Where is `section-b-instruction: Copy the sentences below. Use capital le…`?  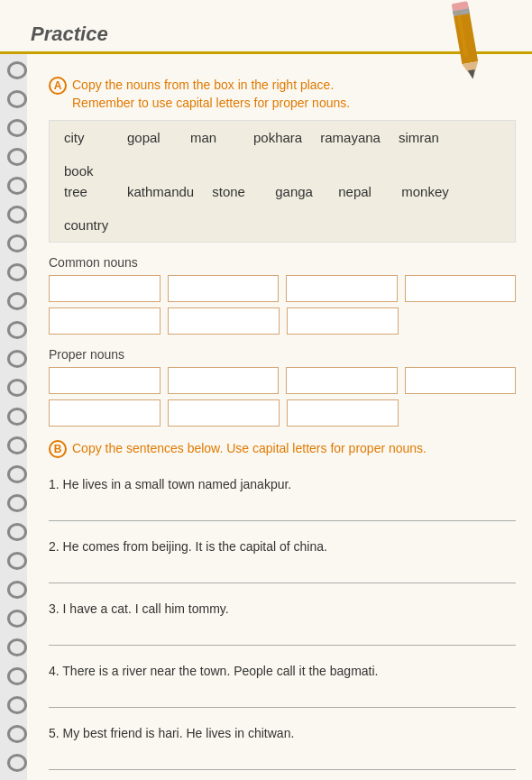
section-b-instruction: Copy the sentences below. Use capital le… is located at coordinates (249, 448).